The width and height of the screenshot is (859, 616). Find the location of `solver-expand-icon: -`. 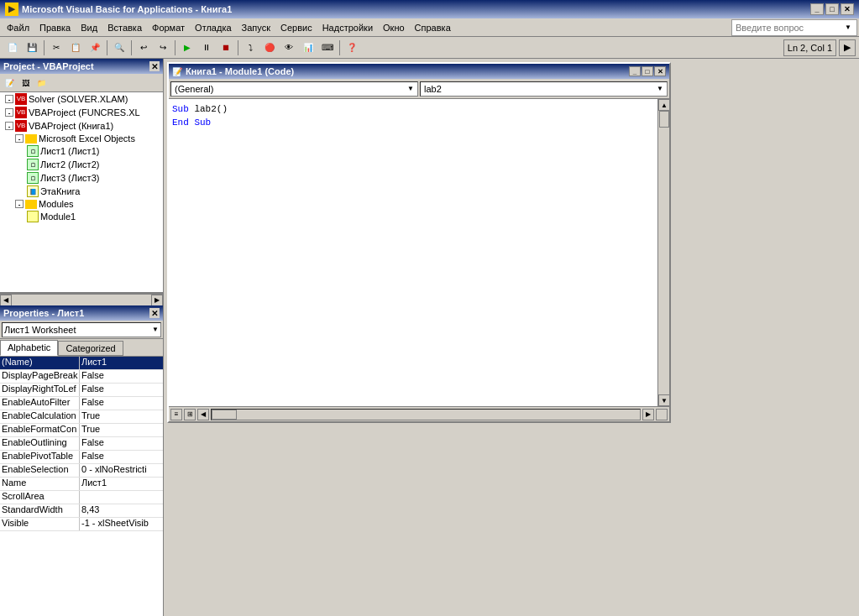

solver-expand-icon: - is located at coordinates (9, 99).